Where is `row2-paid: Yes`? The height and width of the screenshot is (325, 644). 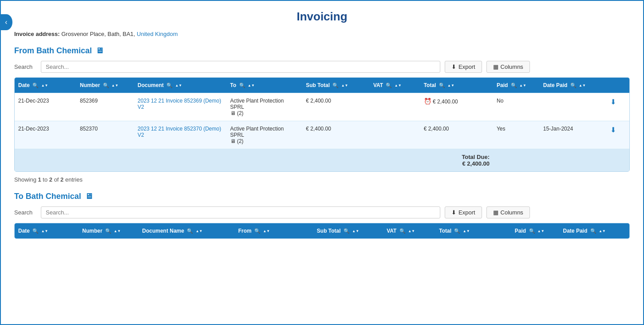 row2-paid: Yes is located at coordinates (517, 135).